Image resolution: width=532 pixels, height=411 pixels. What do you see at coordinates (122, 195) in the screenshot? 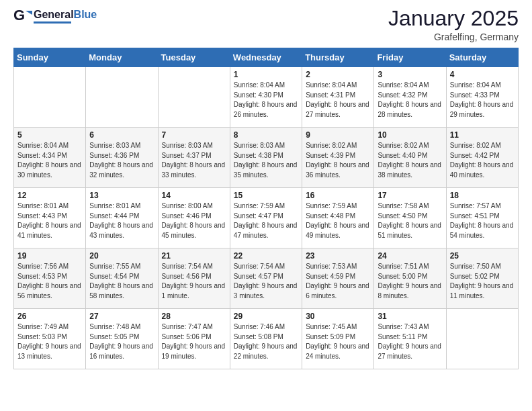
I see `day-number: 13` at bounding box center [122, 195].